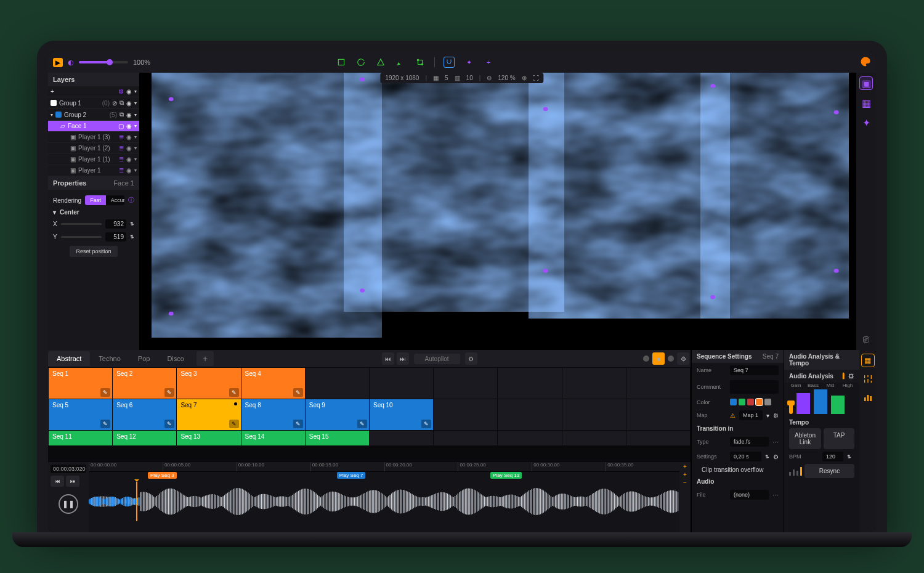  I want to click on browse-icon: ⋯, so click(776, 495).